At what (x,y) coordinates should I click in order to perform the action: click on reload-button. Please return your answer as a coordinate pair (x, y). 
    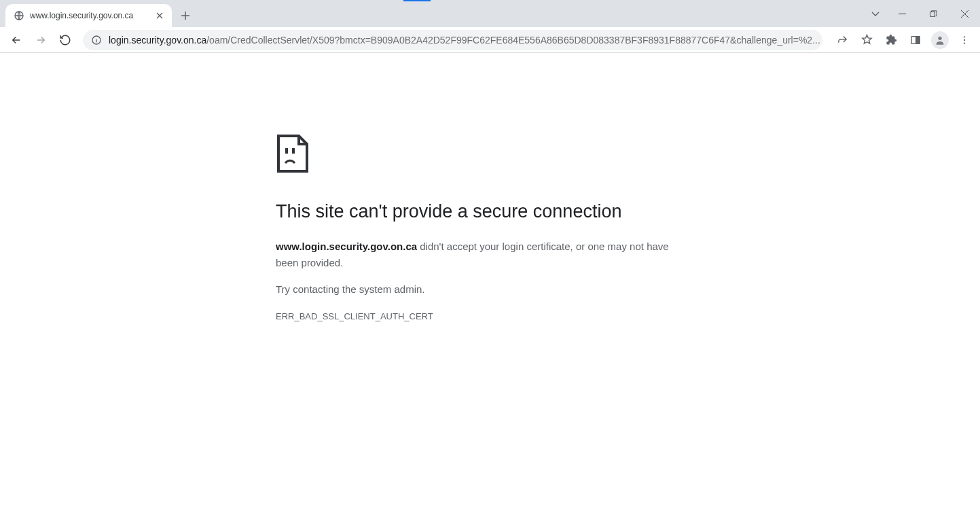
    Looking at the image, I should click on (65, 40).